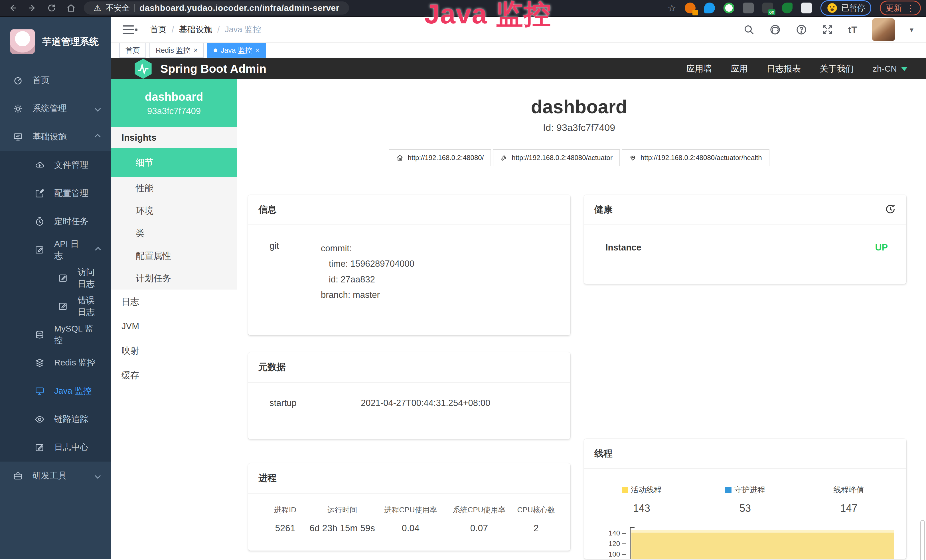 Image resolution: width=926 pixels, height=560 pixels. Describe the element at coordinates (604, 454) in the screenshot. I see `card-title: 线程` at that location.